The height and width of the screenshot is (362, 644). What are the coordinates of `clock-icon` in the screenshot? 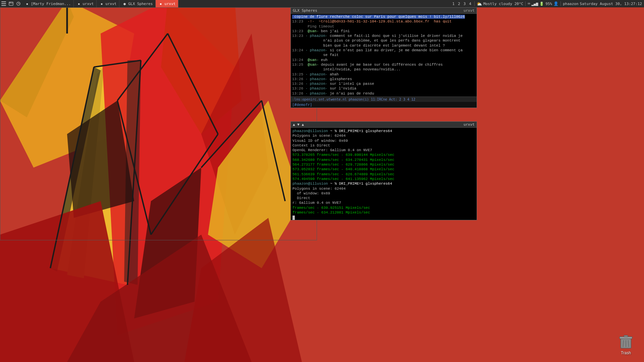 It's located at (18, 4).